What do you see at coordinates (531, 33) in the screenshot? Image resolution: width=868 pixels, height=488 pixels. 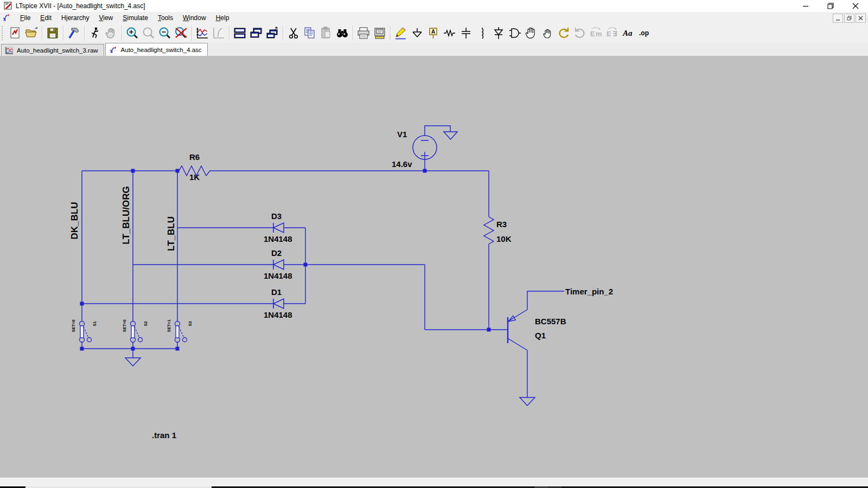 I see `move-button` at bounding box center [531, 33].